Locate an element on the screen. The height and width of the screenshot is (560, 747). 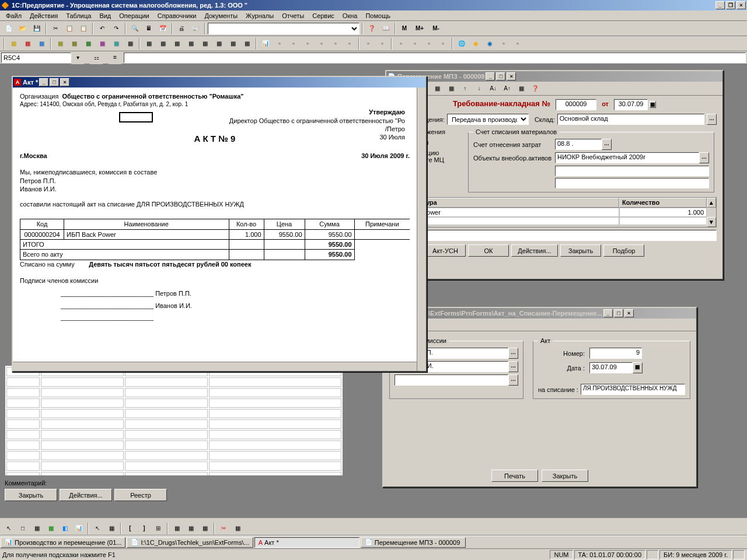
vertical-scrollbar is located at coordinates (421, 229).